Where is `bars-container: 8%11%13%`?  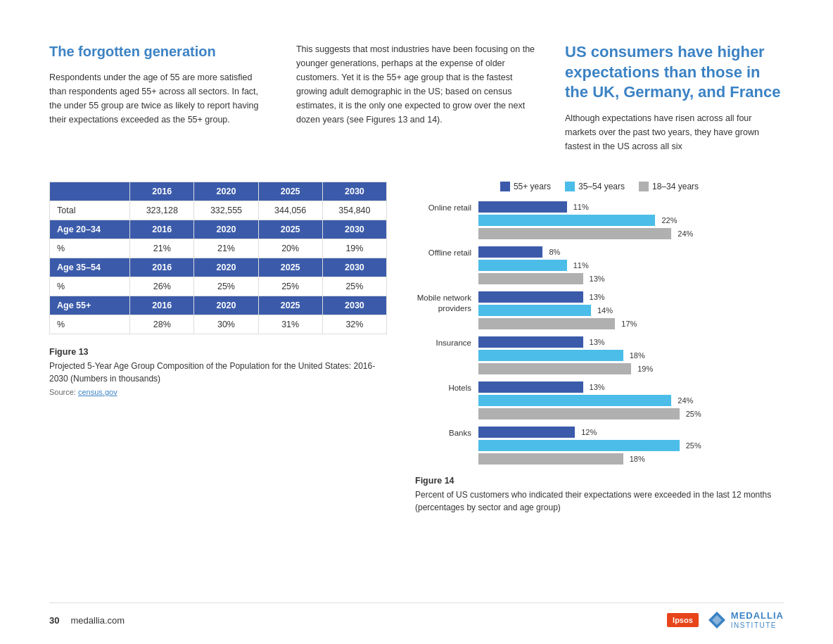
bars-container: 8%11%13% is located at coordinates (631, 265).